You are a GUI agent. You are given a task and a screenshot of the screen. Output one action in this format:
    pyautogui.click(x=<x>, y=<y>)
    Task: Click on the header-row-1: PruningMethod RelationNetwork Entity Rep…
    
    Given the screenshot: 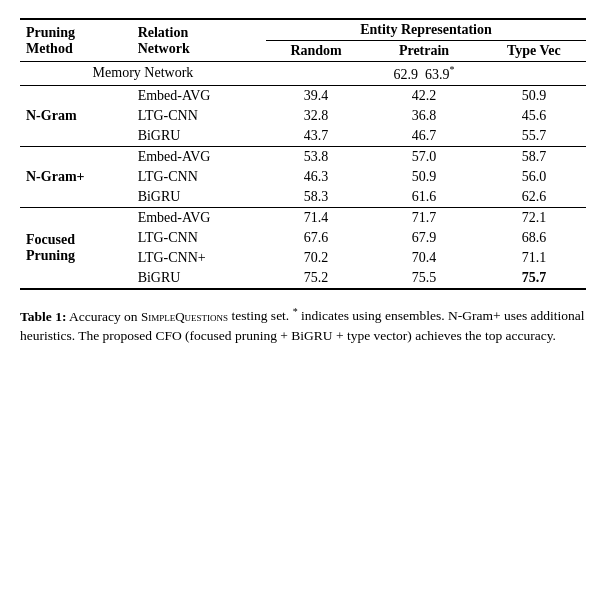 What is the action you would take?
    pyautogui.click(x=303, y=30)
    